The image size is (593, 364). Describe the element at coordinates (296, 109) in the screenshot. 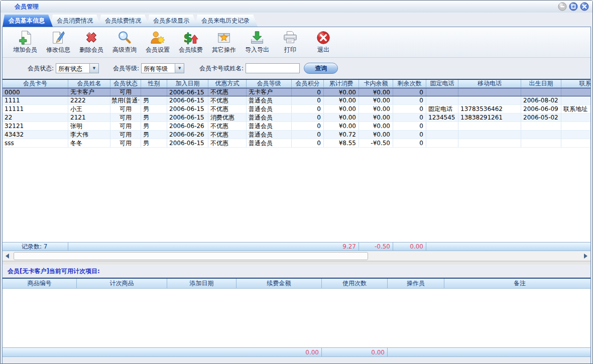

I see `table-row: 11111小王可用男2006-06-15不优惠普通会员0¥0.00¥0.000固…` at that location.